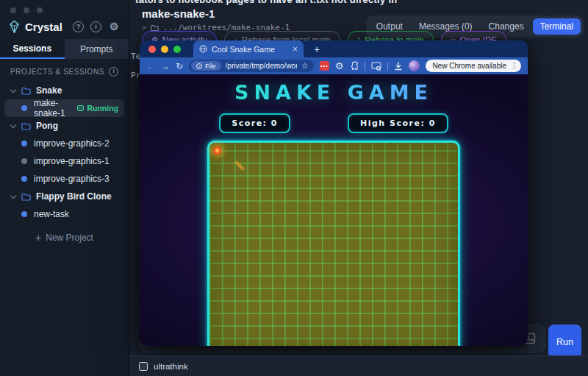 The height and width of the screenshot is (376, 588). I want to click on tab-close-icon: ×, so click(295, 49).